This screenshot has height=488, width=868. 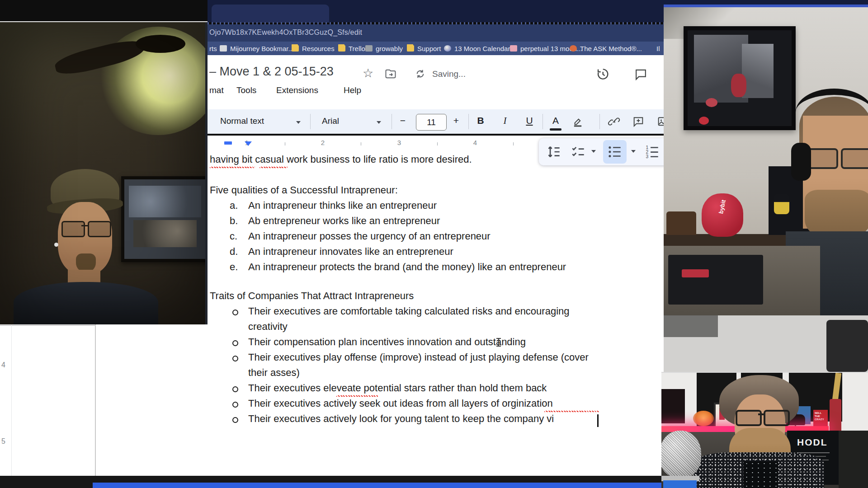 What do you see at coordinates (4, 441) in the screenshot?
I see `vertical-ruler-number: 5` at bounding box center [4, 441].